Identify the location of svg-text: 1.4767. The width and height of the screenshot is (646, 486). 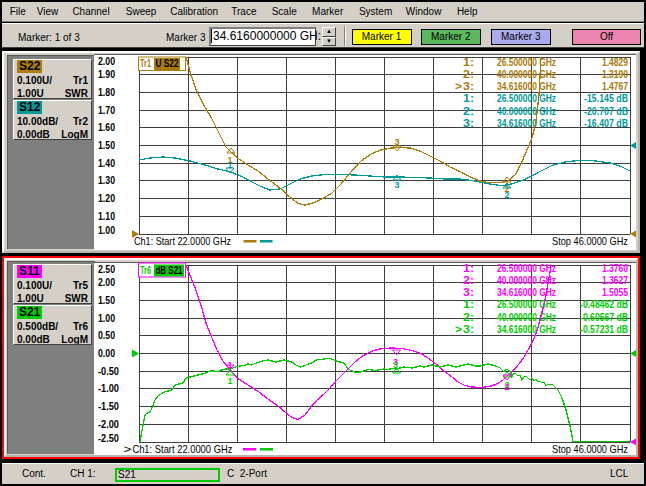
(615, 86).